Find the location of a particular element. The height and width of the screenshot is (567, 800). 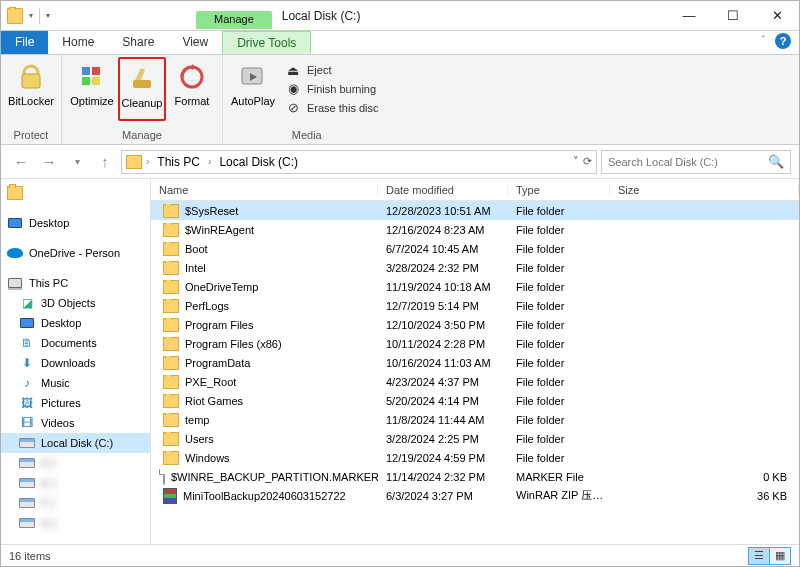

forward-button: → is located at coordinates (49, 162).